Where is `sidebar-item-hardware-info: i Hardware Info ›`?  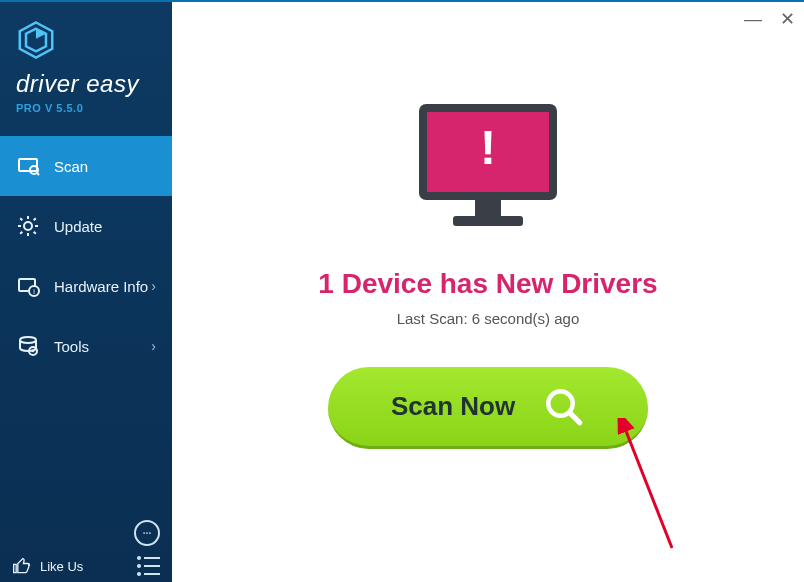 sidebar-item-hardware-info: i Hardware Info › is located at coordinates (86, 286).